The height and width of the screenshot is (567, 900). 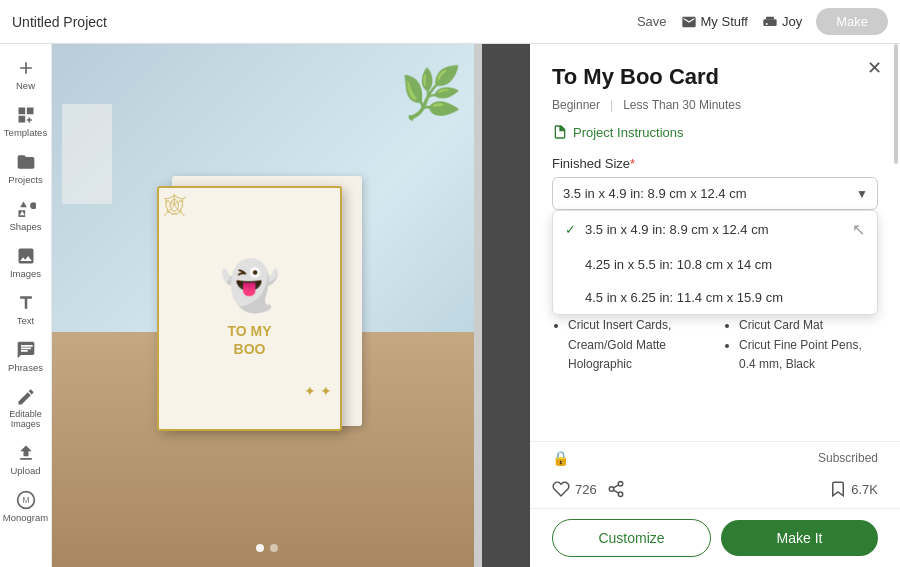 I want to click on plus-icon, so click(x=26, y=68).